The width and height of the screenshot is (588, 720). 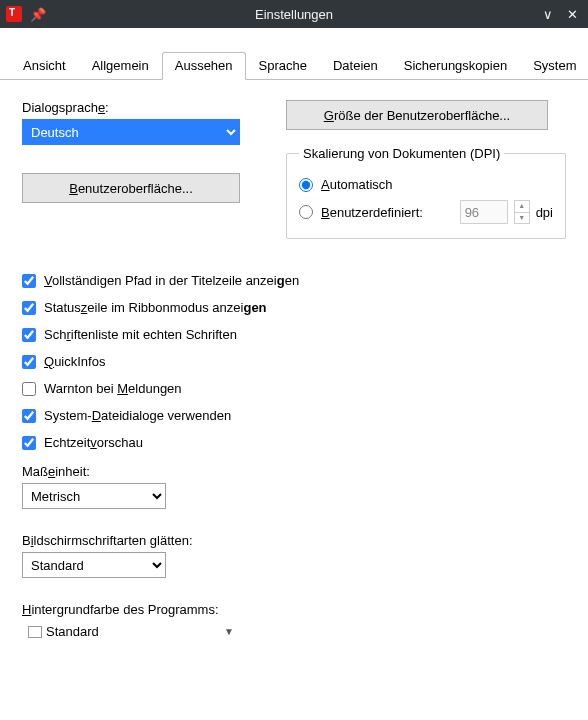 What do you see at coordinates (140, 334) in the screenshot?
I see `check-realfonts-label: Schriftenliste mit echten Schriften` at bounding box center [140, 334].